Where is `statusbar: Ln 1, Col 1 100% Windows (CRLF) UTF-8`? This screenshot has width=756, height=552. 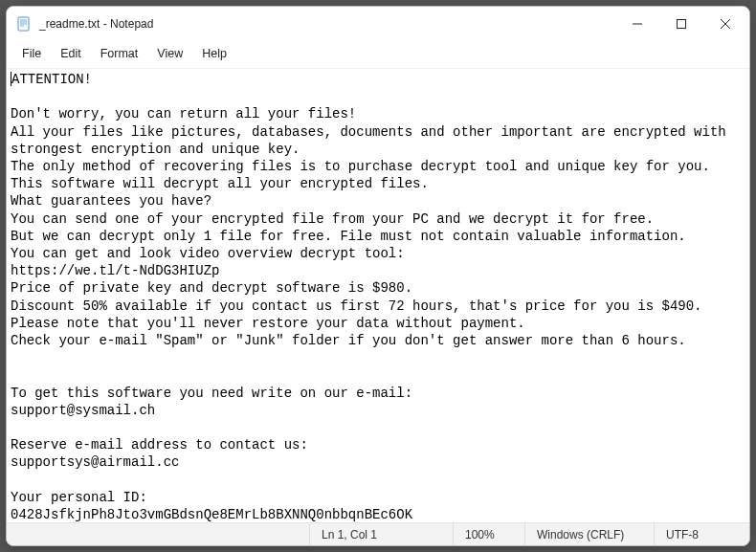 statusbar: Ln 1, Col 1 100% Windows (CRLF) UTF-8 is located at coordinates (378, 534).